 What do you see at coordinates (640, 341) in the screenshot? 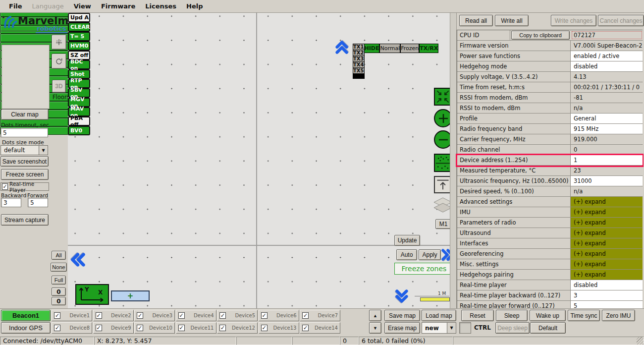
I see `resize-grip-icon` at bounding box center [640, 341].